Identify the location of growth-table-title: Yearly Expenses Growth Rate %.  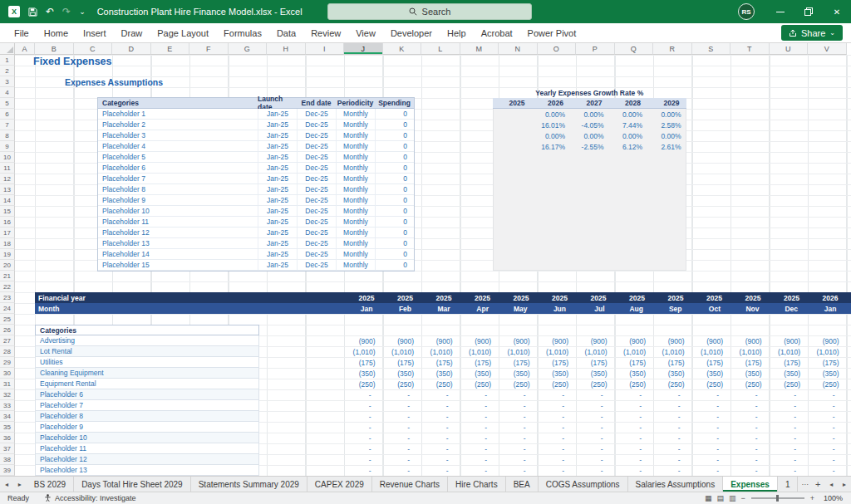
(590, 93).